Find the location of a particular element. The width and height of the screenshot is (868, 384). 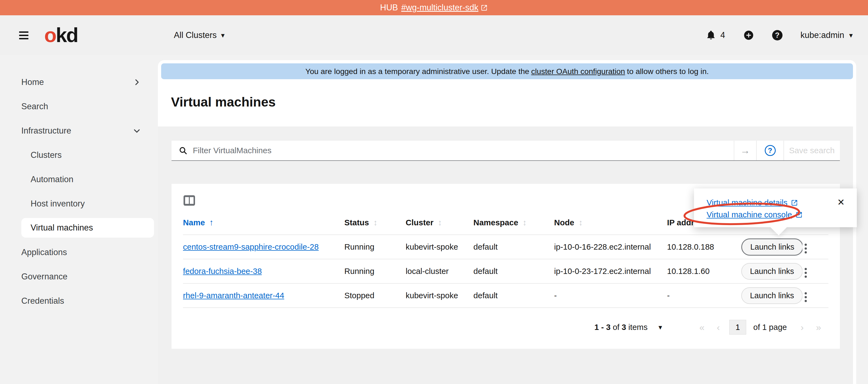

table-row: centos-stream9-sapphire-crocodile-28Runn… is located at coordinates (505, 247).